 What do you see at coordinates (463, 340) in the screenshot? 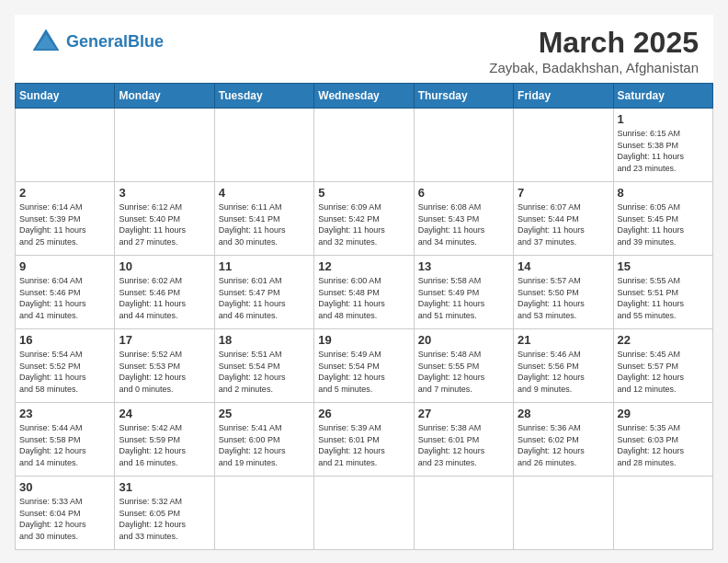
I see `day-number: 20` at bounding box center [463, 340].